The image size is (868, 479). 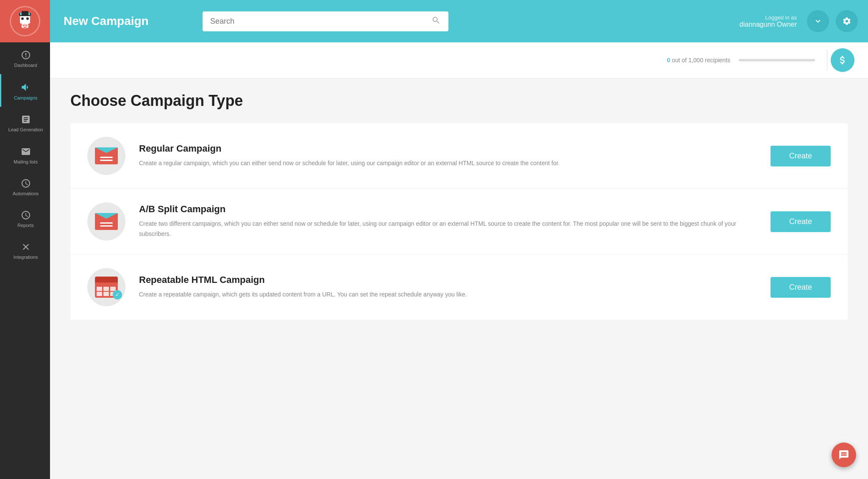 I want to click on sidebar-label-dashboard: Dashboard, so click(x=26, y=65).